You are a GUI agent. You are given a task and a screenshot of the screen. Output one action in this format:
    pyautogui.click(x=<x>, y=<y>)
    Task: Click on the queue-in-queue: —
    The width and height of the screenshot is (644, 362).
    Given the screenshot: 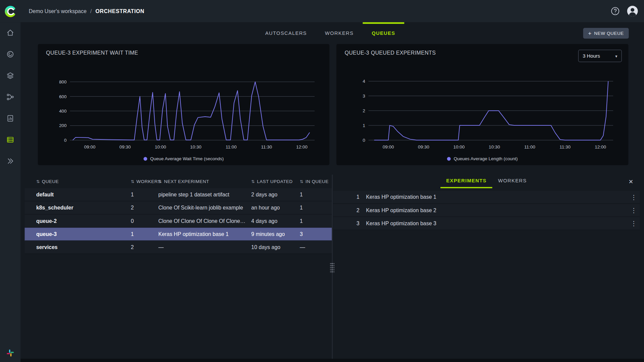 What is the action you would take?
    pyautogui.click(x=316, y=247)
    